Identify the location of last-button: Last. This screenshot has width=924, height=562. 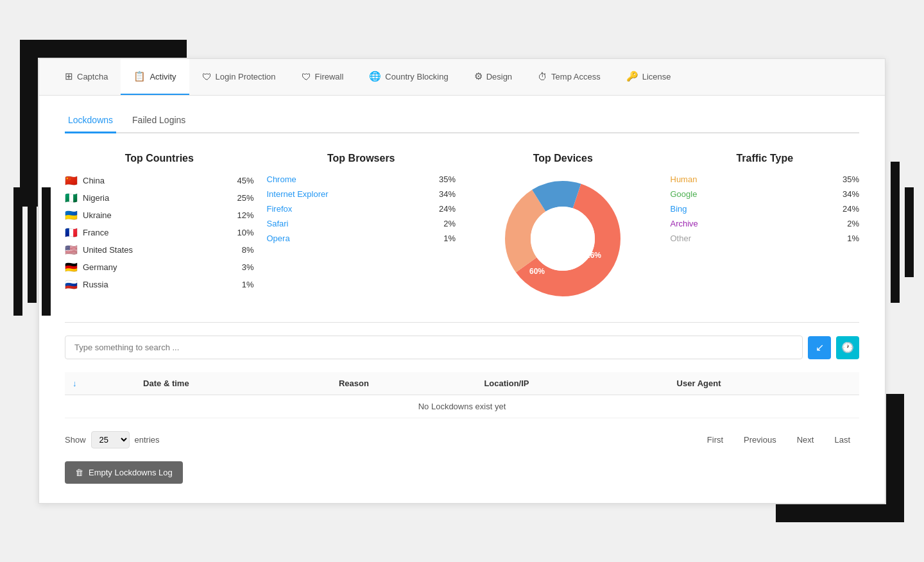
(842, 440).